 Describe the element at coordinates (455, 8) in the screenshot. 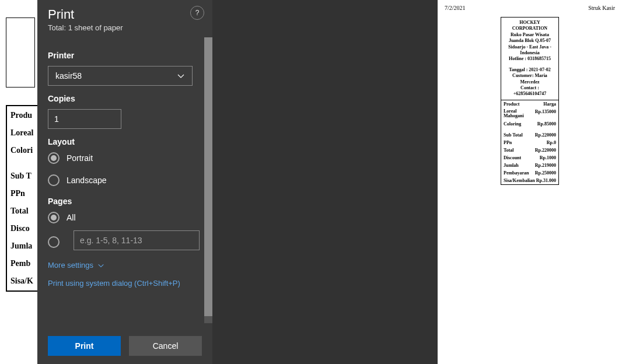

I see `preview-date: 7/2/2021` at that location.